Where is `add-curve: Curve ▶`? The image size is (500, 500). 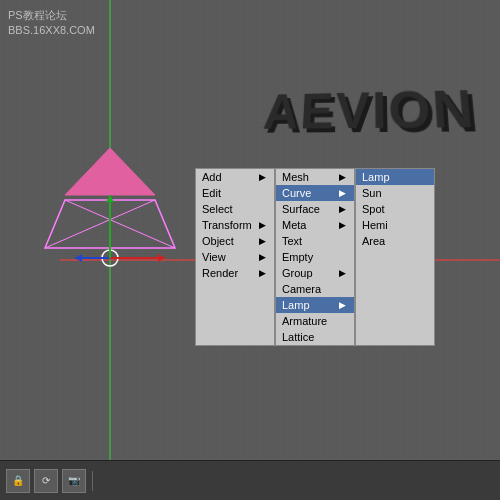 add-curve: Curve ▶ is located at coordinates (315, 193).